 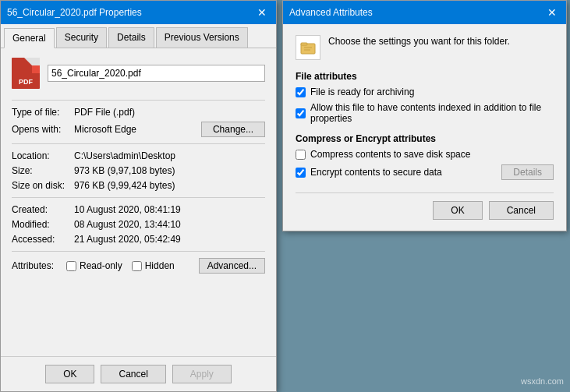 What do you see at coordinates (43, 224) in the screenshot?
I see `modified-label: Modified:` at bounding box center [43, 224].